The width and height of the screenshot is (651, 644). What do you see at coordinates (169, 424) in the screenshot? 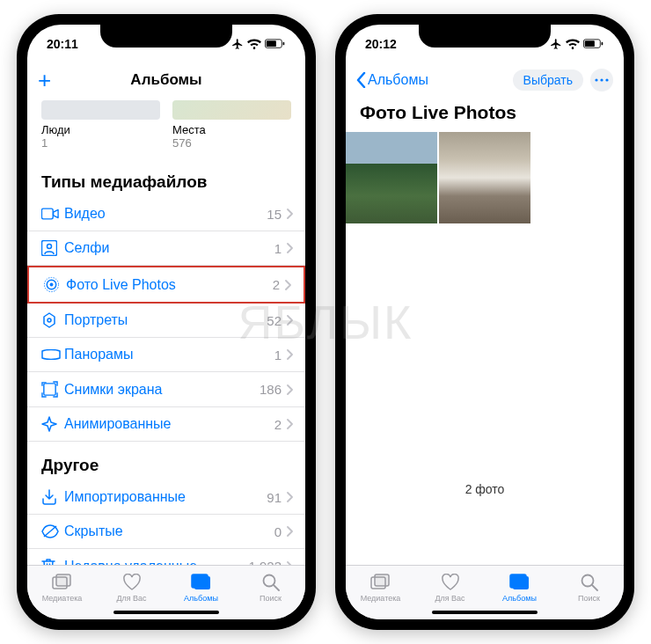
I see `row-label: Анимированные` at bounding box center [169, 424].